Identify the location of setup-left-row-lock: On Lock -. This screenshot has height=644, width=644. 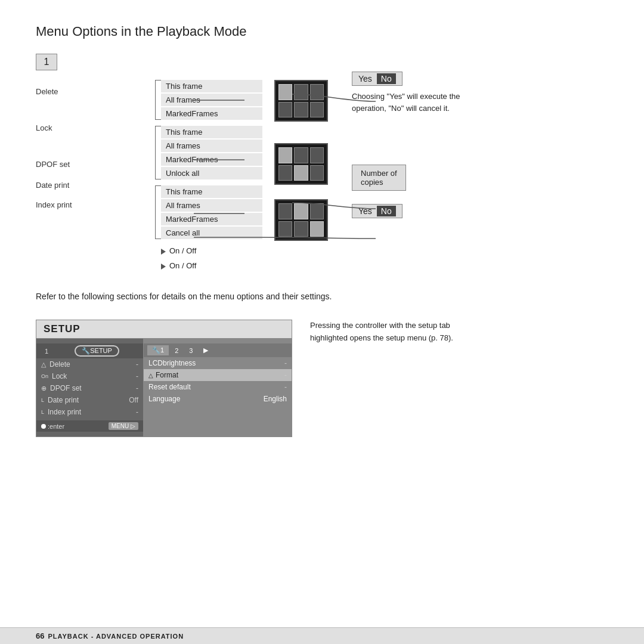
(89, 376).